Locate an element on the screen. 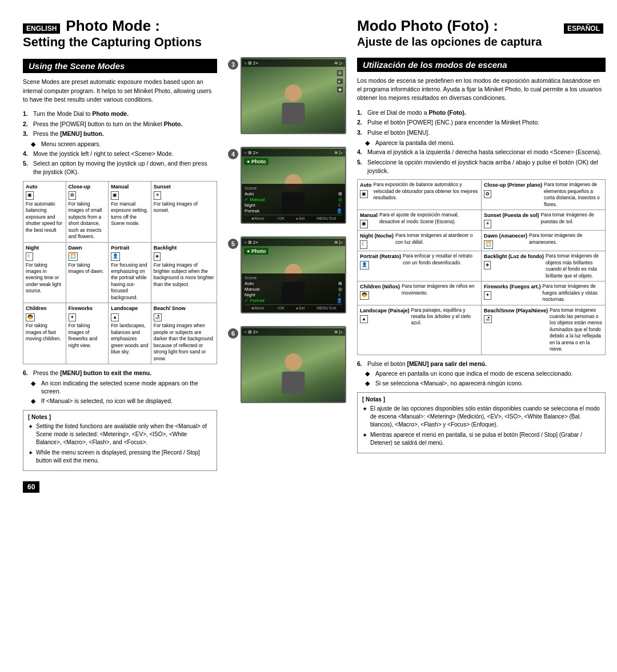  camera-4-wrap: 4 ○ ⊞ 2× ≋ ▷ is located at coordinates (287, 188).